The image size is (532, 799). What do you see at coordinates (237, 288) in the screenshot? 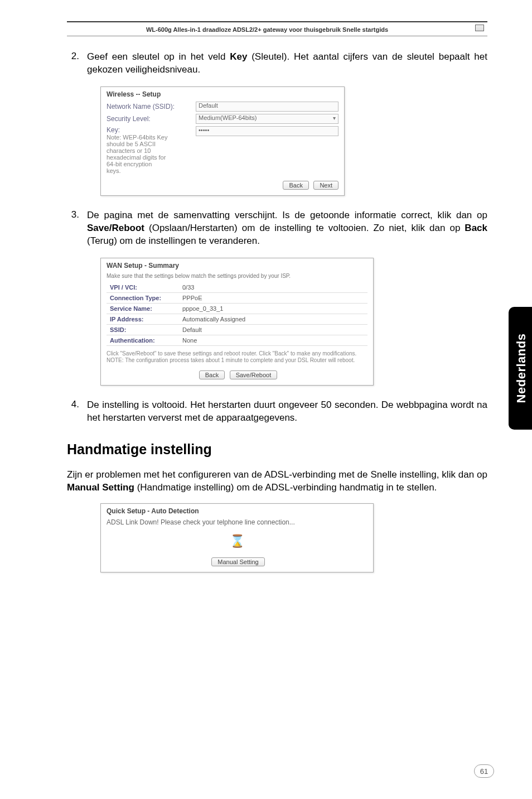
I see `table-row: VPI / VCI:0/33` at bounding box center [237, 288].